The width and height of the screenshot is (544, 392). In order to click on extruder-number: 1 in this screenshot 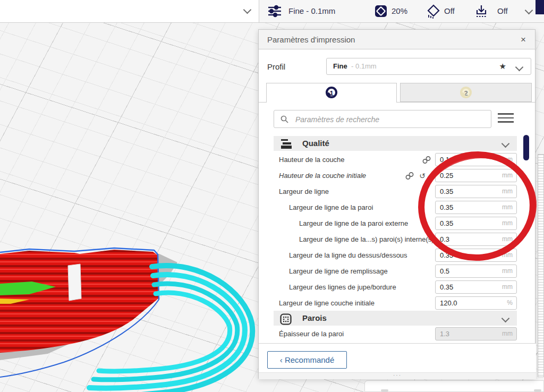, I will do `click(332, 93)`.